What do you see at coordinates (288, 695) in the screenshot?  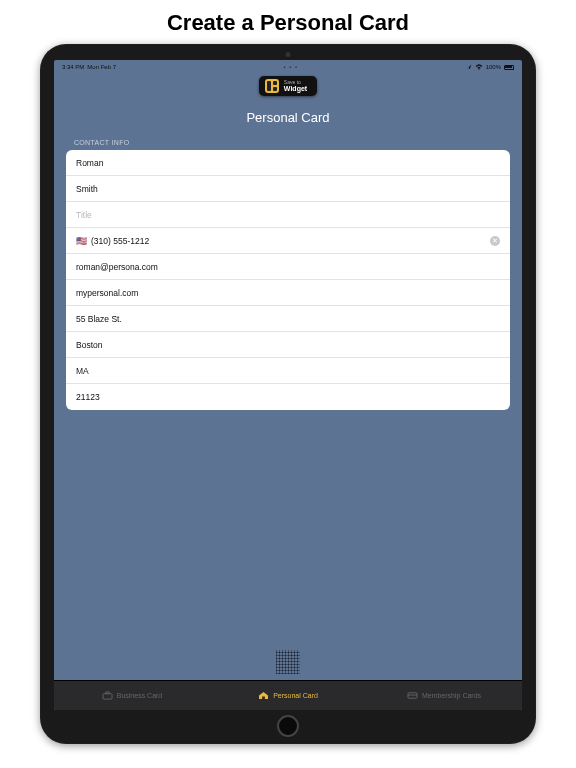 I see `tab-bar: Business Card Personal Card Membership C…` at bounding box center [288, 695].